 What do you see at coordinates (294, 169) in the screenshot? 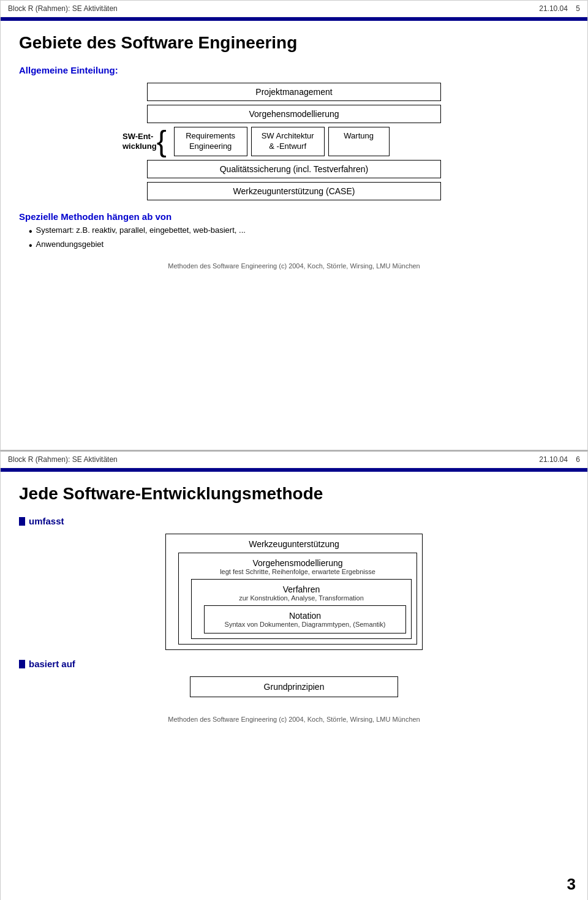
I see `qualitaet-box: Qualitätssicherung (incl. Testverfahren)` at bounding box center [294, 169].